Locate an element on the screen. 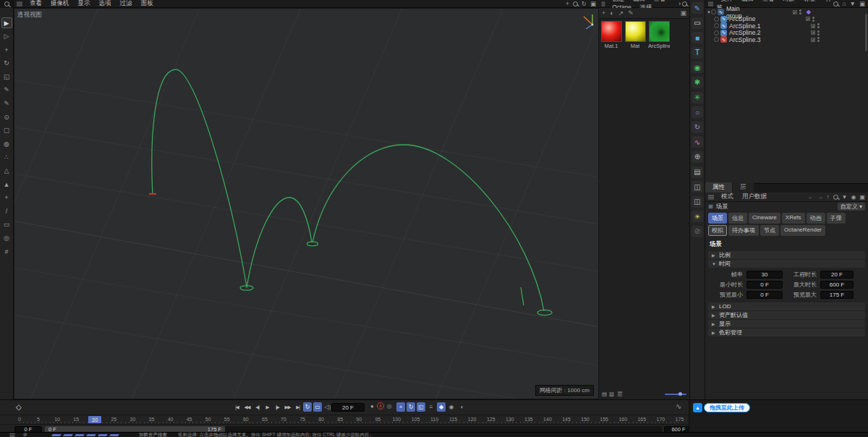  popout-icon: ▣ is located at coordinates (862, 197).